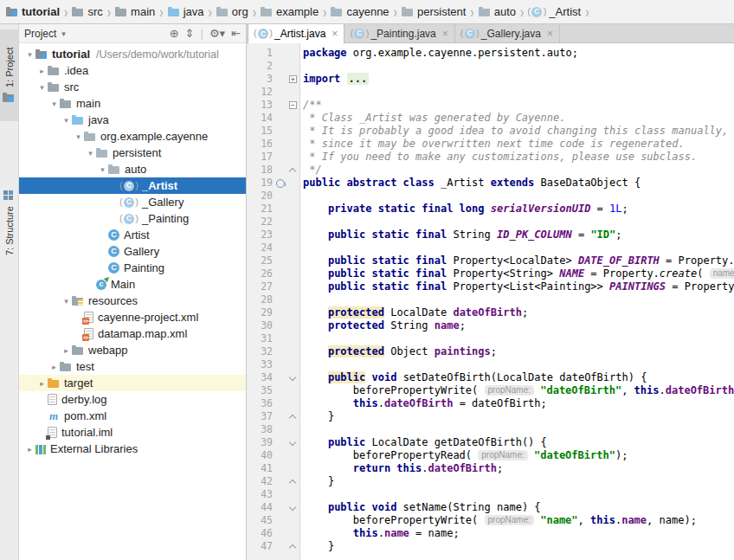 Image resolution: width=734 pixels, height=560 pixels. I want to click on chevron-down-icon: ▾, so click(64, 34).